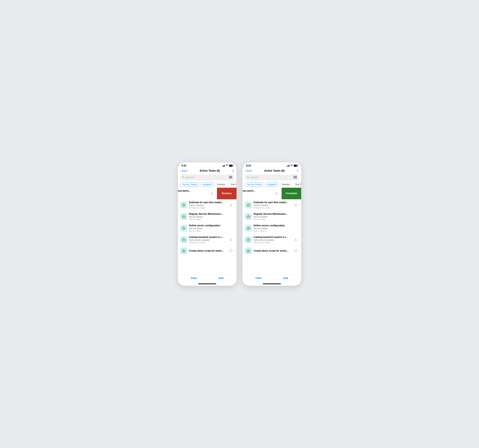 The height and width of the screenshot is (448, 479). What do you see at coordinates (245, 171) in the screenshot?
I see `back-chevron-icon: ‹` at bounding box center [245, 171].